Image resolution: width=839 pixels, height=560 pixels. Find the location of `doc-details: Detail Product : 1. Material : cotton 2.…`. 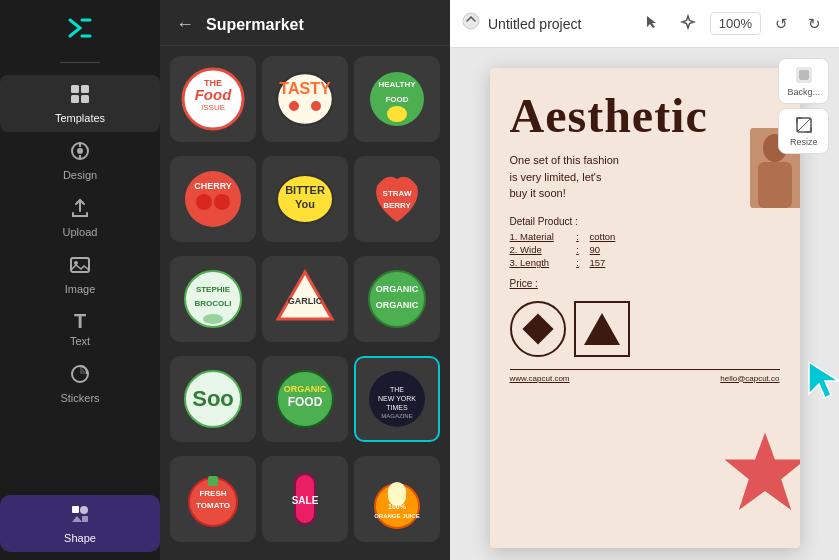

doc-details: Detail Product : 1. Material : cotton 2.… is located at coordinates (645, 242).